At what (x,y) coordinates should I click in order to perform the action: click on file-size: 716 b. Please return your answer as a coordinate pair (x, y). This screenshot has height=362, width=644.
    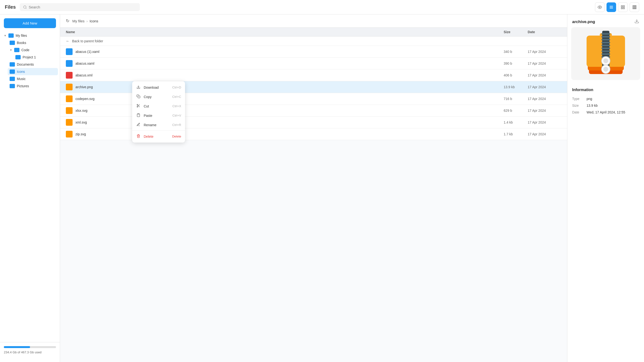
    Looking at the image, I should click on (516, 99).